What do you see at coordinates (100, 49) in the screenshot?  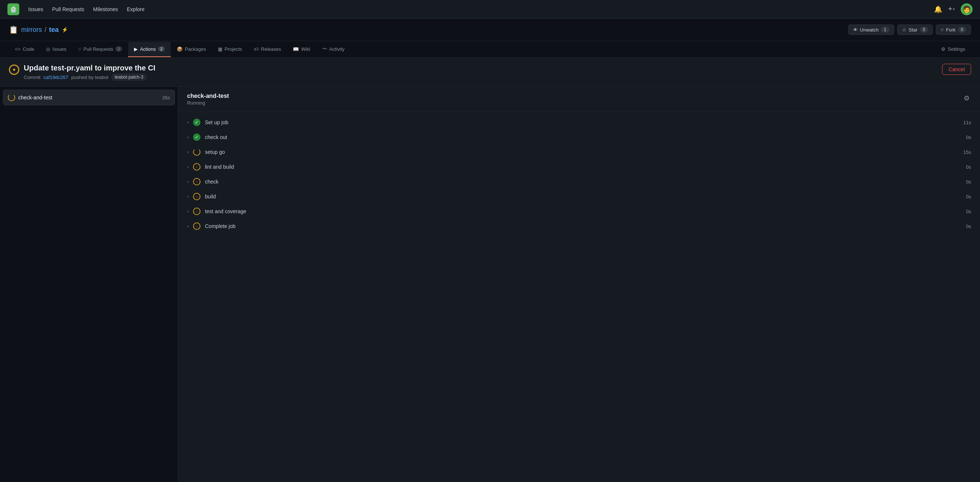 I see `tab-pull-requests: ⑂ Pull Requests 2` at bounding box center [100, 49].